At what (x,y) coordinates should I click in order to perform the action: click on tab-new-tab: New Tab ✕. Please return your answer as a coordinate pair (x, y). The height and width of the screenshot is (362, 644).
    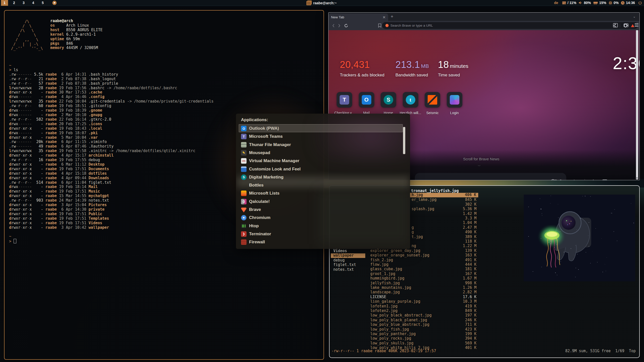
    Looking at the image, I should click on (358, 17).